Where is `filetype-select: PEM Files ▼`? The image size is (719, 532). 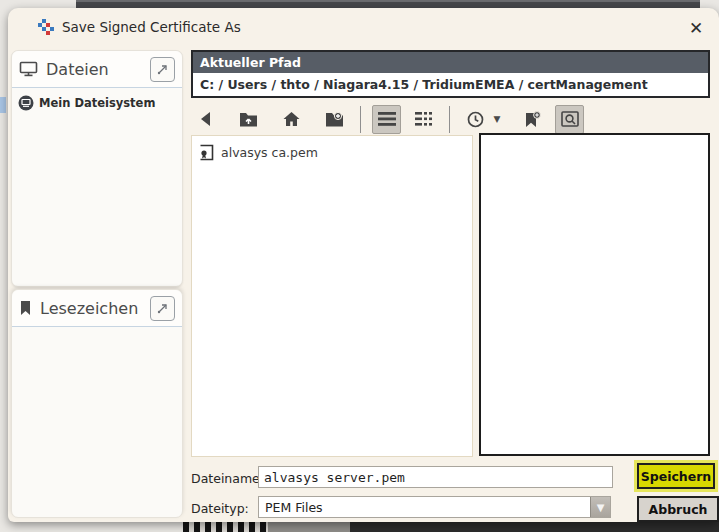
filetype-select: PEM Files ▼ is located at coordinates (434, 507).